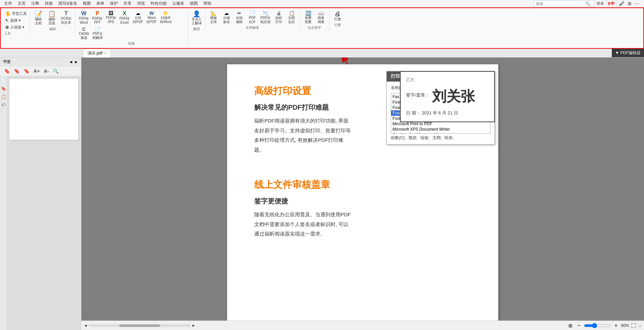 This screenshot has width=644, height=330. Describe the element at coordinates (616, 326) in the screenshot. I see `zoom-in-button: +` at that location.